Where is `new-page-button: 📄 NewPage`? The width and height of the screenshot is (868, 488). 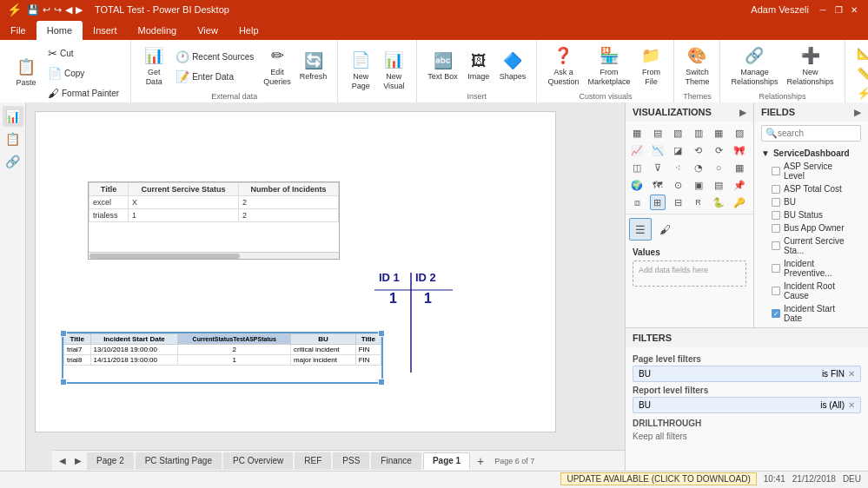 new-page-button: 📄 NewPage is located at coordinates (361, 71).